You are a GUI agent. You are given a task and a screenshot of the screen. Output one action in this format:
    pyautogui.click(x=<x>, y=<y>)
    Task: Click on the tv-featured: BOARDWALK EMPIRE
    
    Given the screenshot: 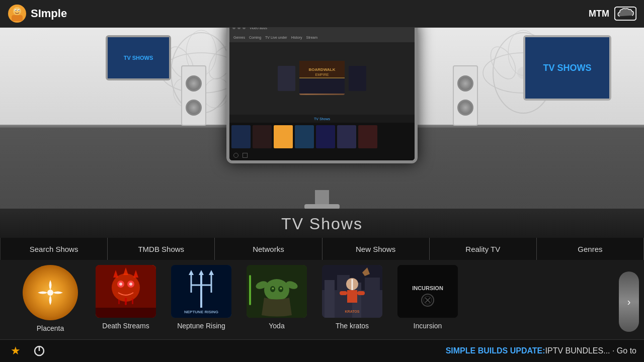 What is the action you would take?
    pyautogui.click(x=322, y=78)
    